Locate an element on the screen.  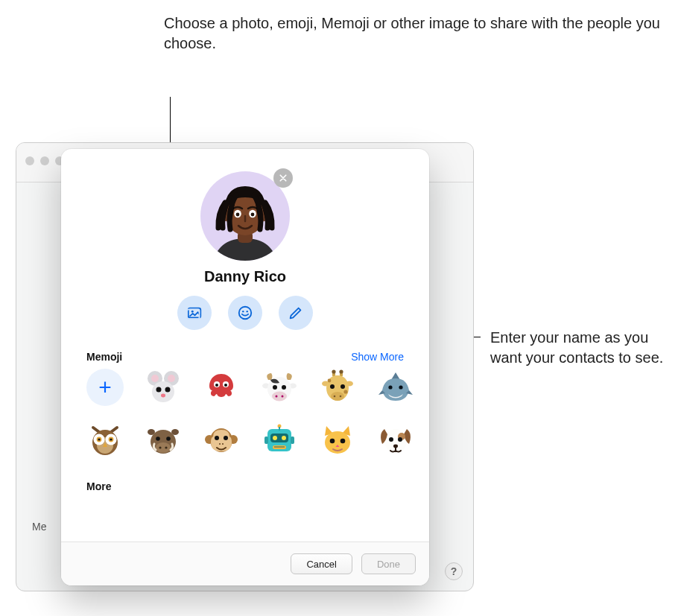
memoji-grid: + is located at coordinates (245, 413).